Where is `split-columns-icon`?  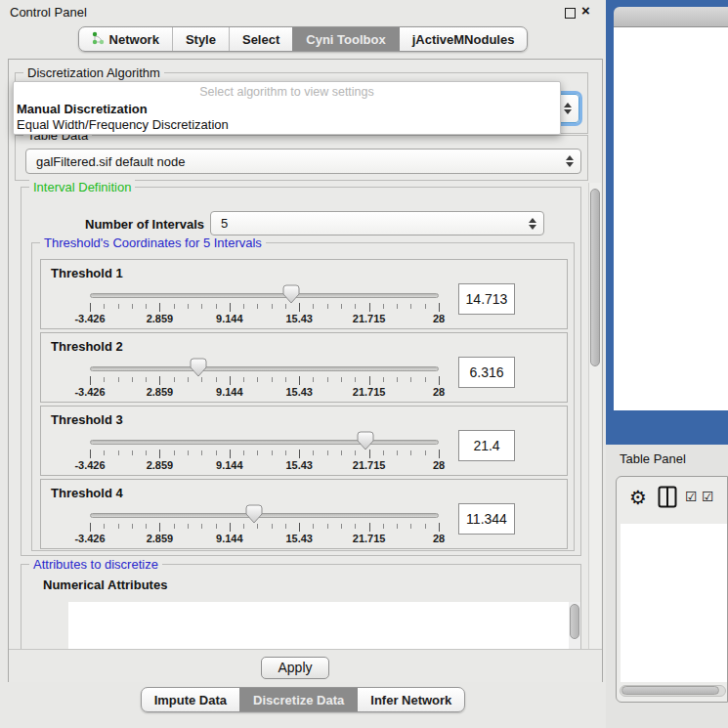 split-columns-icon is located at coordinates (667, 496).